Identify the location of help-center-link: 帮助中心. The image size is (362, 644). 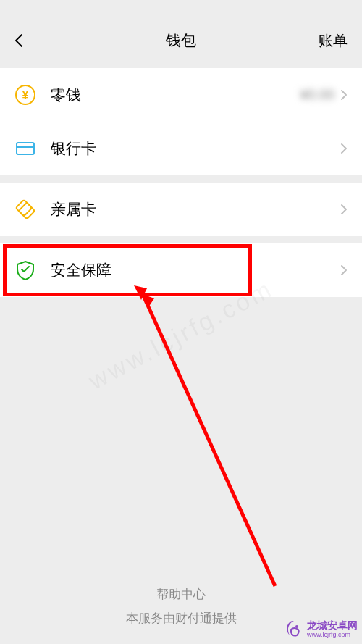
(181, 594).